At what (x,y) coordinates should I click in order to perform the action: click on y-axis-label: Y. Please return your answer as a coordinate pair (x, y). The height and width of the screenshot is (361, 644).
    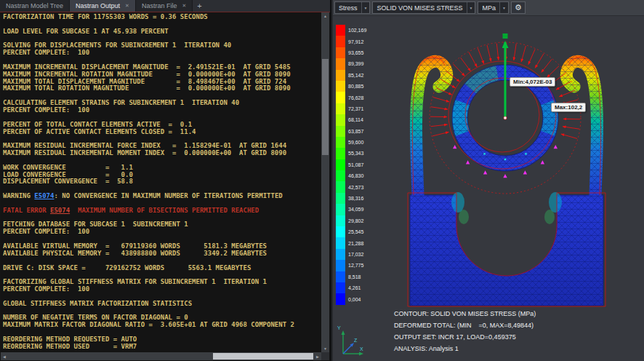
    Looking at the image, I should click on (339, 328).